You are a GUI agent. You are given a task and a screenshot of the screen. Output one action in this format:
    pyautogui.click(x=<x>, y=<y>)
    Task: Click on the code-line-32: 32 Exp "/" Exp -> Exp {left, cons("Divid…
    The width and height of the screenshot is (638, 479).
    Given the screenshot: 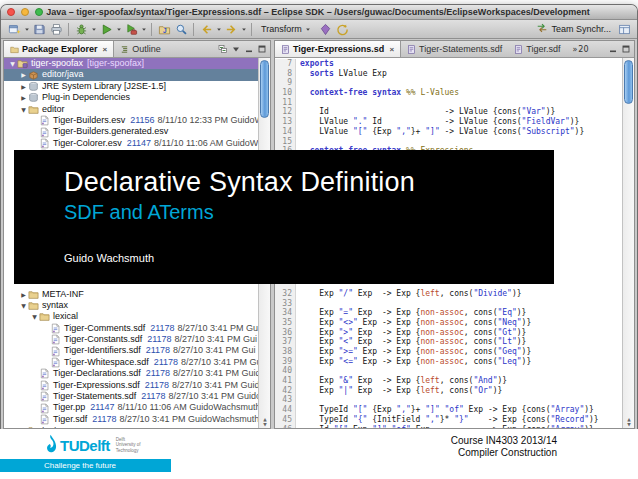 What is the action you would take?
    pyautogui.click(x=448, y=294)
    